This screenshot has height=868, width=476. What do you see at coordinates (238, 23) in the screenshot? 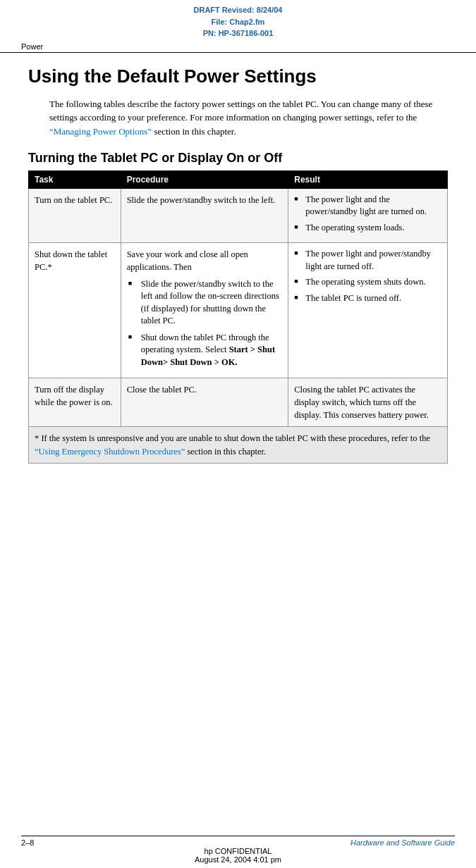
I see `draft-line2: File: Chap2.fm` at bounding box center [238, 23].